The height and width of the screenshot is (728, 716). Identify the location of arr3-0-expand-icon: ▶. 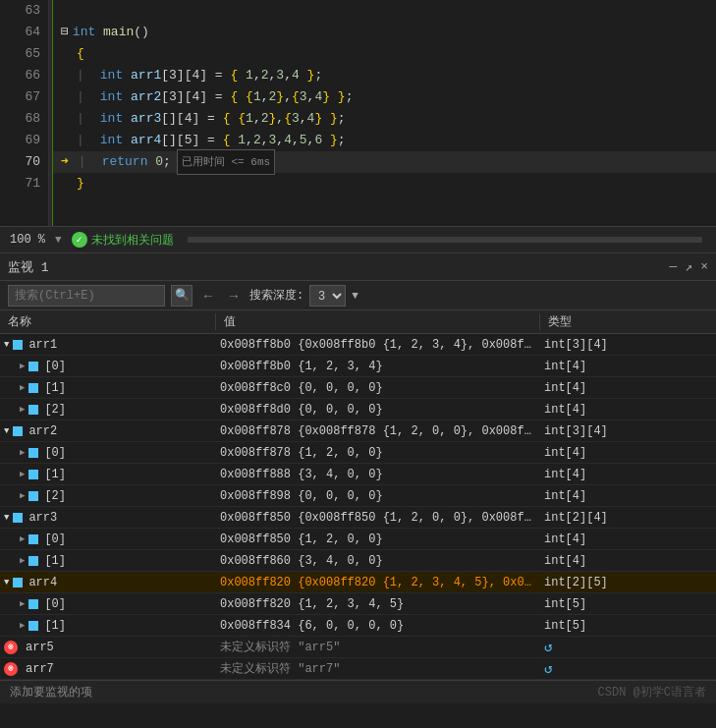
(22, 538).